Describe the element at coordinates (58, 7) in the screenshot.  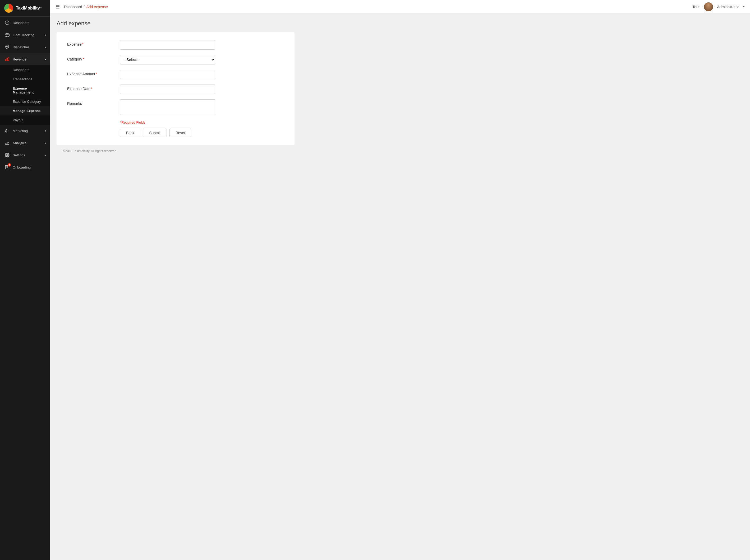
I see `menu-toggle-button: ☰` at that location.